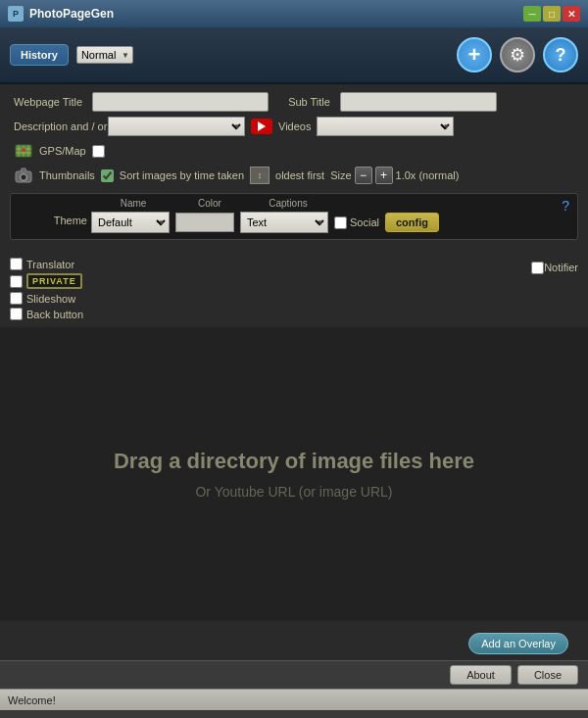 This screenshot has height=718, width=588. What do you see at coordinates (571, 14) in the screenshot?
I see `window-close-button: ✕` at bounding box center [571, 14].